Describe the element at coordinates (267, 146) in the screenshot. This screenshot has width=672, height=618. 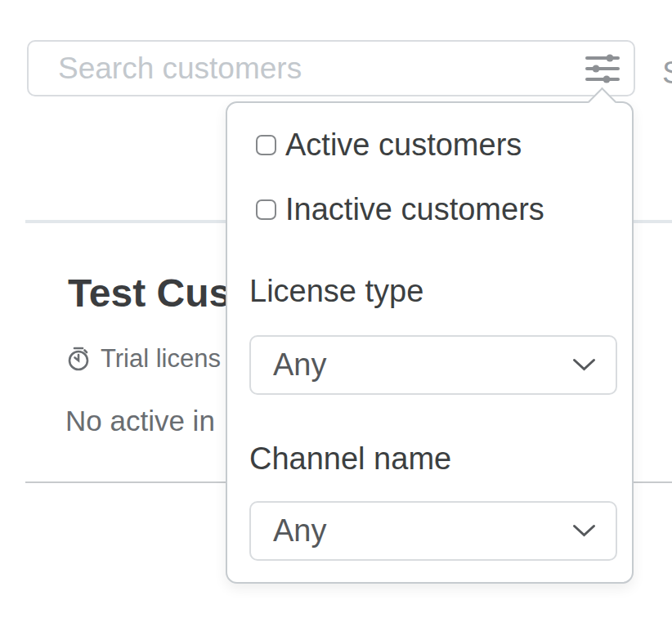
I see `active-customers-checkbox` at that location.